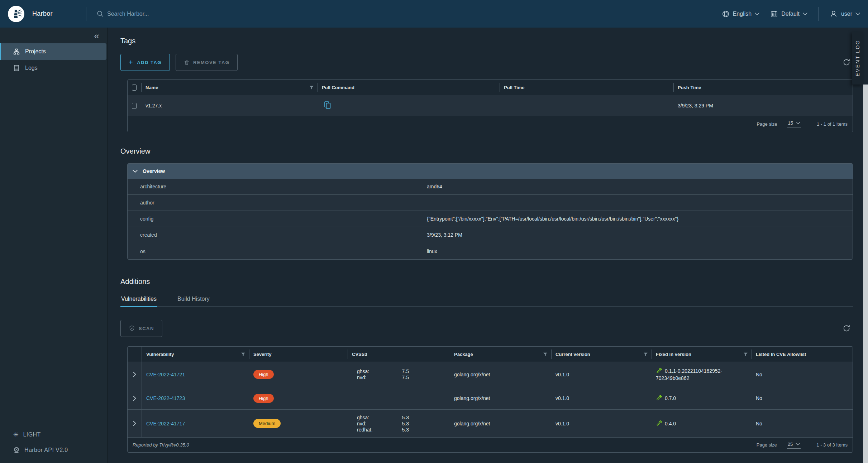 The height and width of the screenshot is (463, 868). What do you see at coordinates (206, 62) in the screenshot?
I see `remove-tag-button: REMOVE TAG` at bounding box center [206, 62].